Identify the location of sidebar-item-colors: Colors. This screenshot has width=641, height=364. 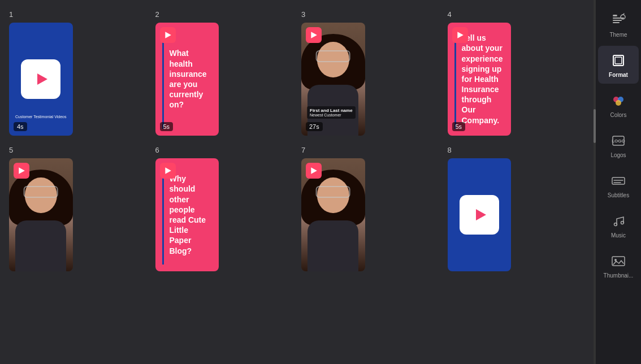
(618, 105).